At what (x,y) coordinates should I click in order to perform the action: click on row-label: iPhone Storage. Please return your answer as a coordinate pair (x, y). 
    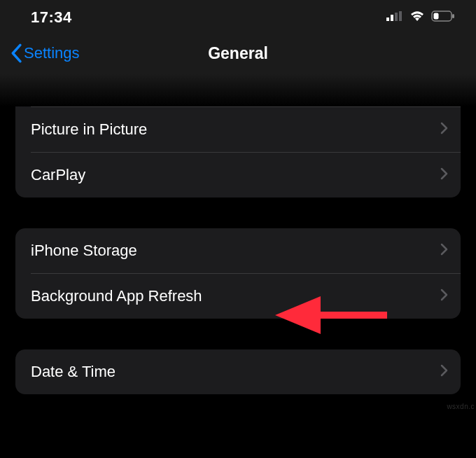
    Looking at the image, I should click on (84, 251).